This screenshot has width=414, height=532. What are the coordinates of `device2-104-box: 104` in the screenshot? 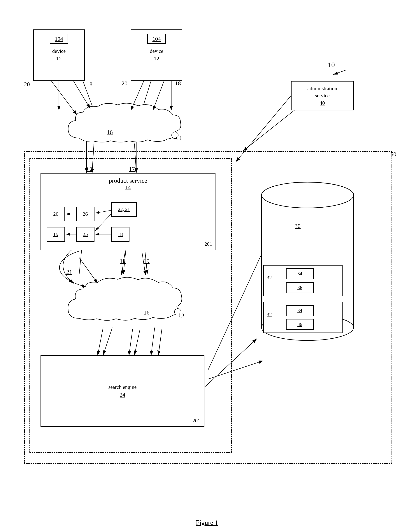 It's located at (157, 39).